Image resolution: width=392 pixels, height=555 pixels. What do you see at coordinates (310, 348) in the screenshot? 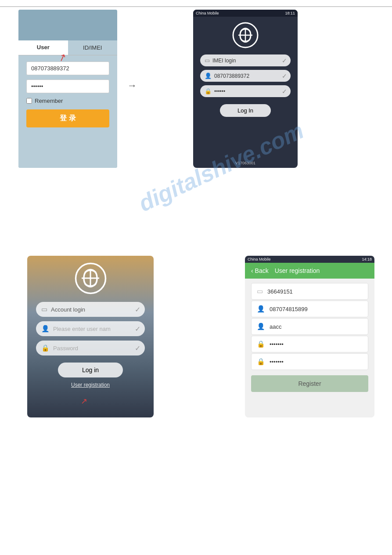
I see `reg-form: ▭ 36649151 👤 087074815899 👤 aacc 🔒 •••••…` at bounding box center [310, 348].